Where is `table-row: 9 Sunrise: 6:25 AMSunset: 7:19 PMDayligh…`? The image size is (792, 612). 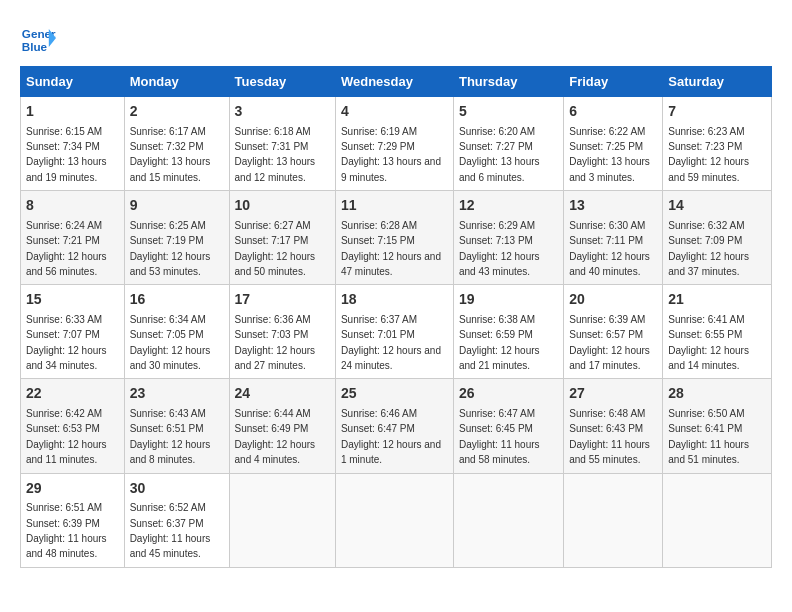
table-row: 9 Sunrise: 6:25 AMSunset: 7:19 PMDayligh… is located at coordinates (176, 238).